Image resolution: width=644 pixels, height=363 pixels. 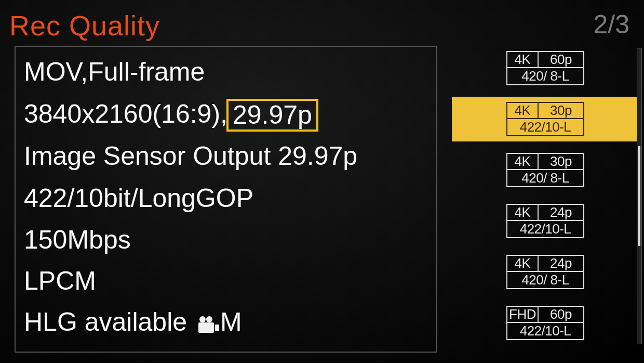 What do you see at coordinates (226, 156) in the screenshot?
I see `detail-sensor-output: Image Sensor Output 29.97p` at bounding box center [226, 156].